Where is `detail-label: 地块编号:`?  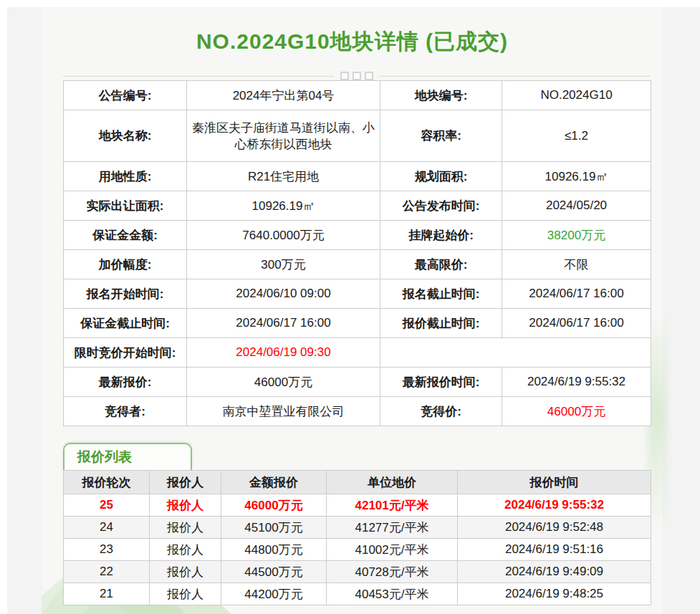
detail-label: 地块编号: is located at coordinates (441, 96).